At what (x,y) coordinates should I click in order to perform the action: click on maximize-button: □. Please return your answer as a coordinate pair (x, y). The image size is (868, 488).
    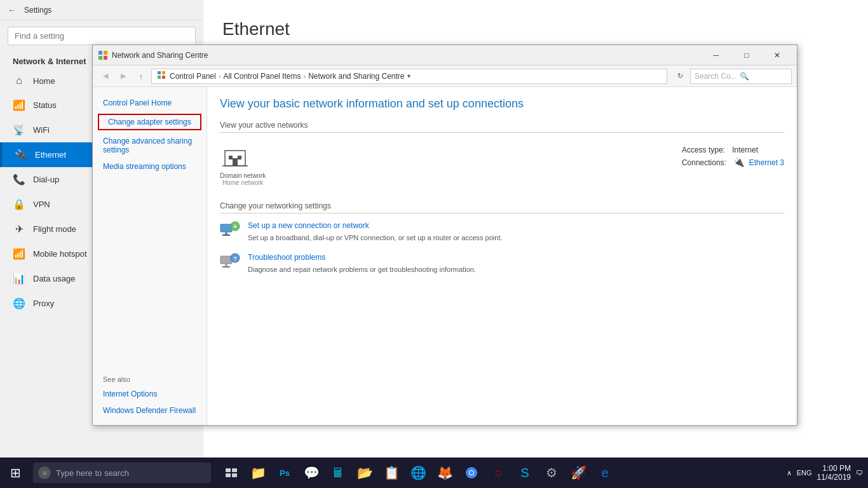
    Looking at the image, I should click on (747, 55).